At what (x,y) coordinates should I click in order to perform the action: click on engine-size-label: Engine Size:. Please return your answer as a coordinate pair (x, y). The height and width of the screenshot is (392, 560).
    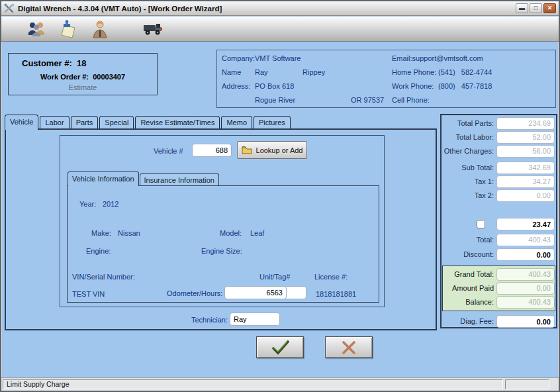
    Looking at the image, I should click on (222, 251).